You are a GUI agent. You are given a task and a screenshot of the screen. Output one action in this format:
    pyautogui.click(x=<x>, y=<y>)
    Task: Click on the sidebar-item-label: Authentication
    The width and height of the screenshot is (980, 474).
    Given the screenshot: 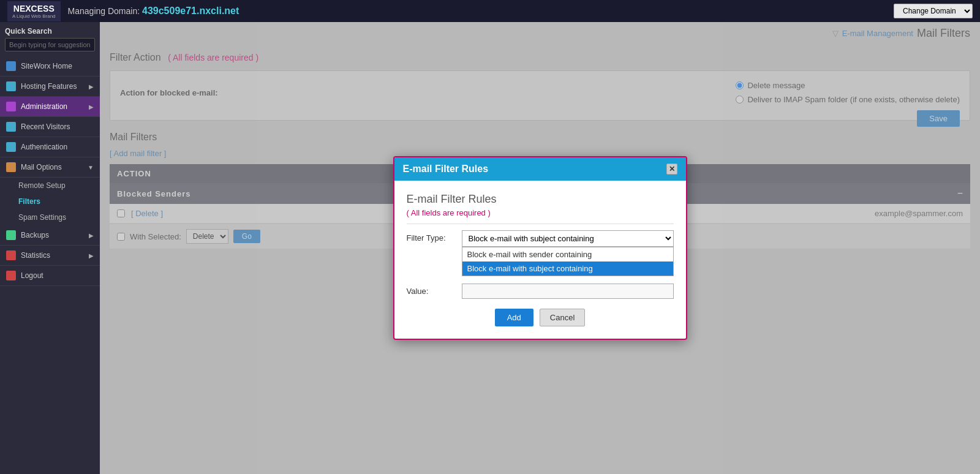 What is the action you would take?
    pyautogui.click(x=58, y=147)
    